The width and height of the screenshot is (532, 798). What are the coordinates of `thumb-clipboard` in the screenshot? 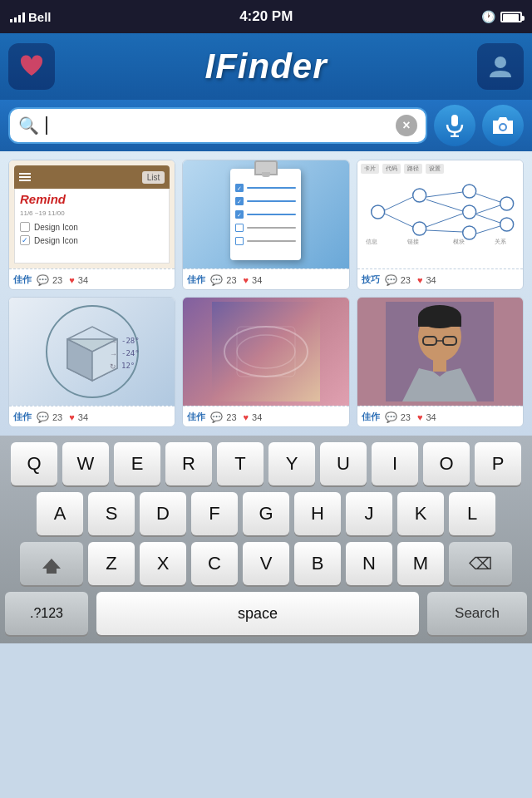 It's located at (266, 214).